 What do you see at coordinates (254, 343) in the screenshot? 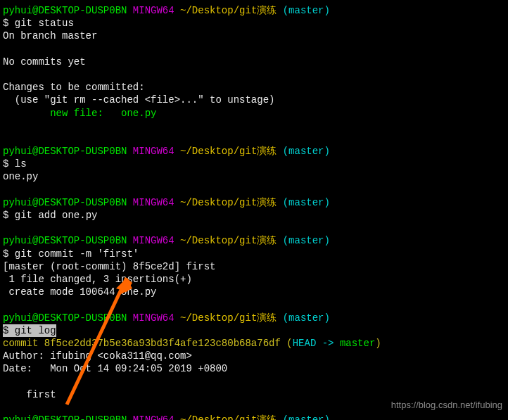
I see `commit-line: commit 8f5ce2dd37b5e36a93bd3f4afe123c80b…` at bounding box center [254, 343].